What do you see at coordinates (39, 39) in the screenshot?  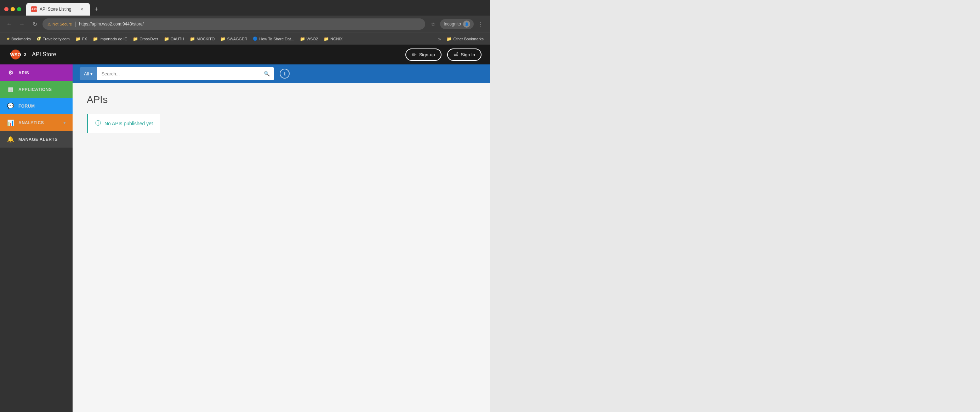 I see `travelocity-icon: 🥑` at bounding box center [39, 39].